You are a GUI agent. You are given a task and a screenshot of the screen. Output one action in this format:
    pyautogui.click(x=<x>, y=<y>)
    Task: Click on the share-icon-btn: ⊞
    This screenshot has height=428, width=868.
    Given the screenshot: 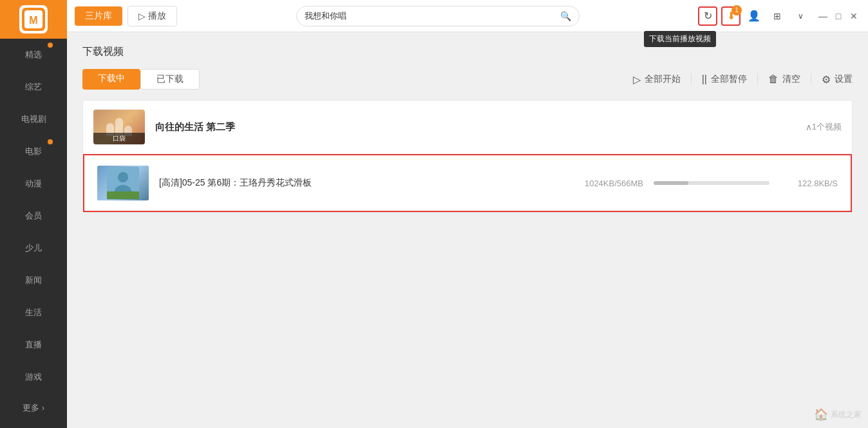 What is the action you would take?
    pyautogui.click(x=777, y=16)
    